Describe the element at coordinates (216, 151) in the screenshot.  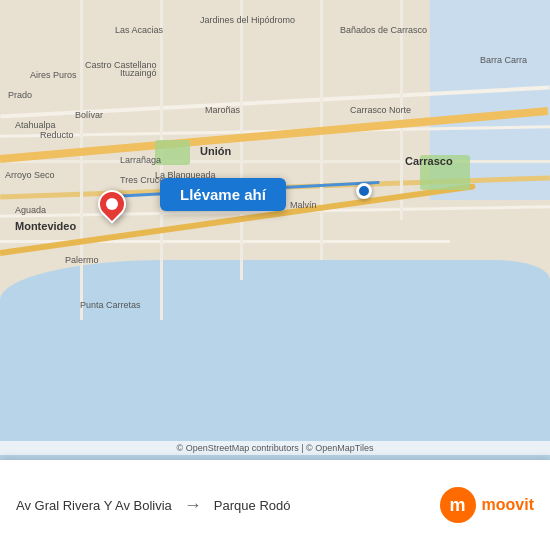
I see `label-union: Unión` at that location.